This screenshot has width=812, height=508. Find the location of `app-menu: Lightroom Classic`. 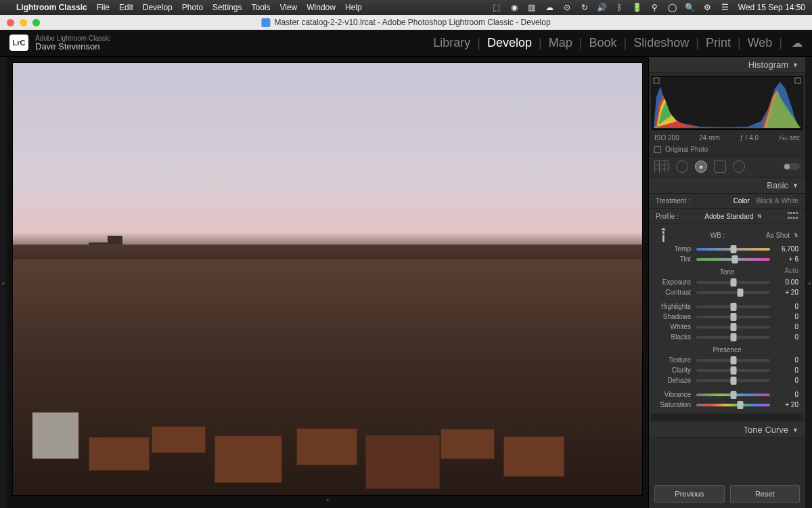

app-menu: Lightroom Classic is located at coordinates (51, 7).